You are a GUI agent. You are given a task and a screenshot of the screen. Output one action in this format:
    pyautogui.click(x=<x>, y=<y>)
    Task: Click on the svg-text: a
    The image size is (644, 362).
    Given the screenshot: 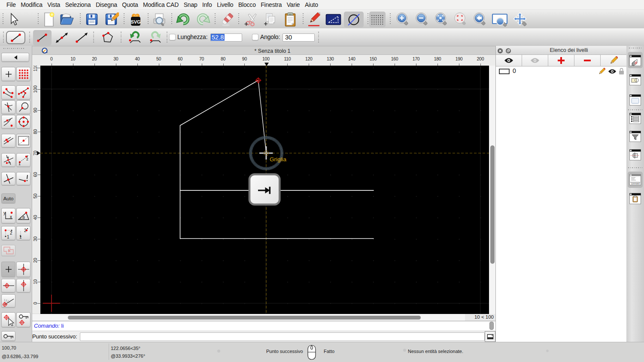 What is the action you would take?
    pyautogui.click(x=24, y=217)
    